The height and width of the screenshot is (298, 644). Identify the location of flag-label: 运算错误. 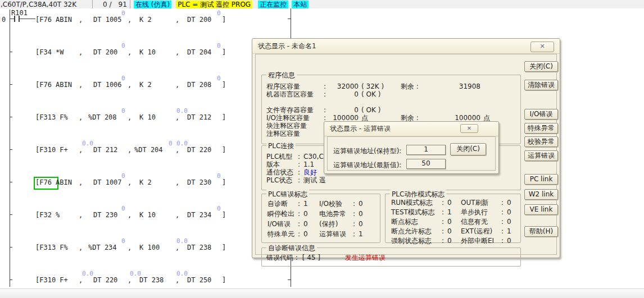
(336, 234).